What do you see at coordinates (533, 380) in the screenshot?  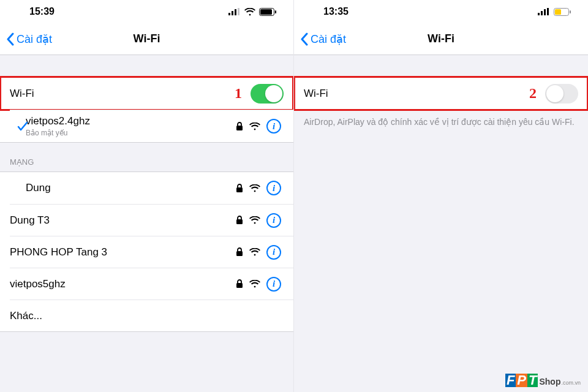 I see `watermark-t: T` at bounding box center [533, 380].